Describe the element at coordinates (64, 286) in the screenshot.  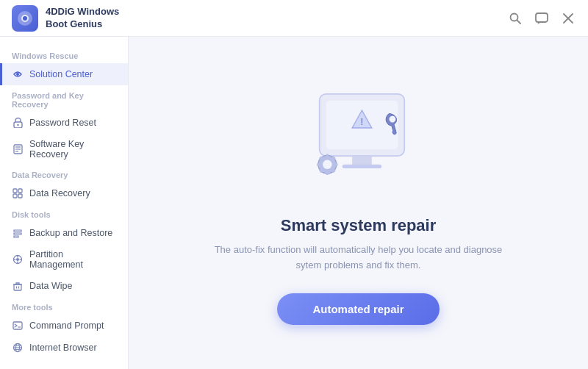
I see `sidebar-item-data-wipe: Data Wipe` at that location.